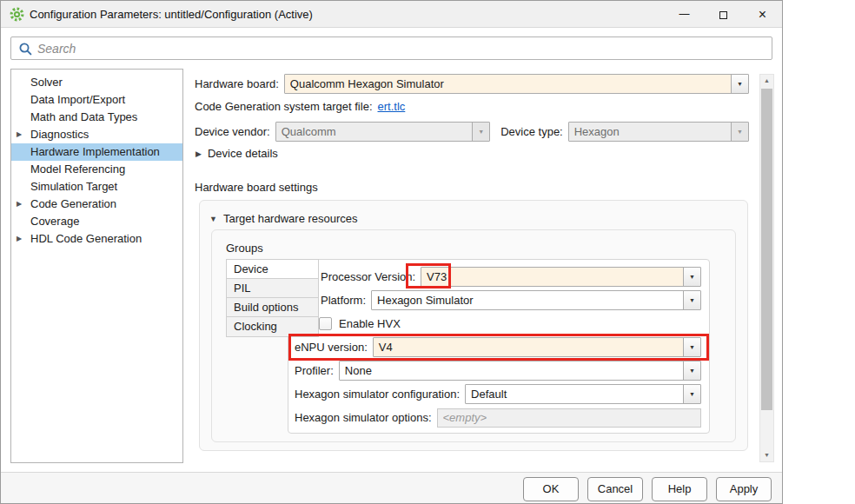  Describe the element at coordinates (97, 100) in the screenshot. I see `sidebar-item-data-import-export: Data Import/Export` at that location.